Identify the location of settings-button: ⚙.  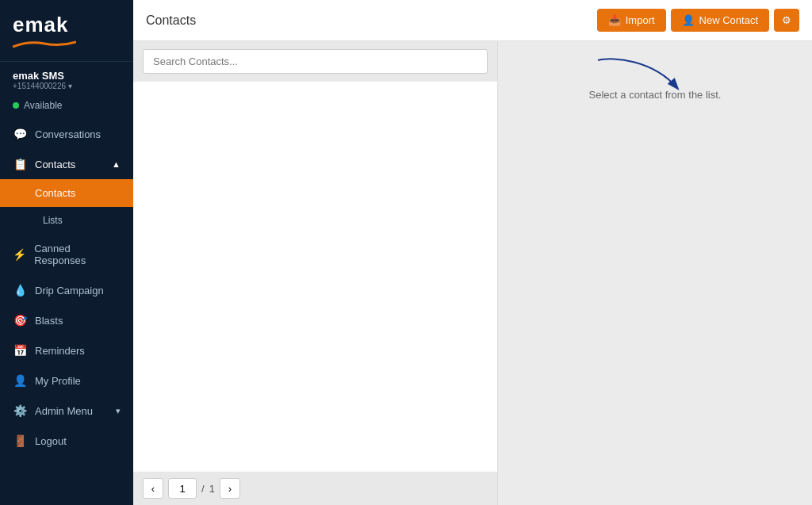
(787, 21).